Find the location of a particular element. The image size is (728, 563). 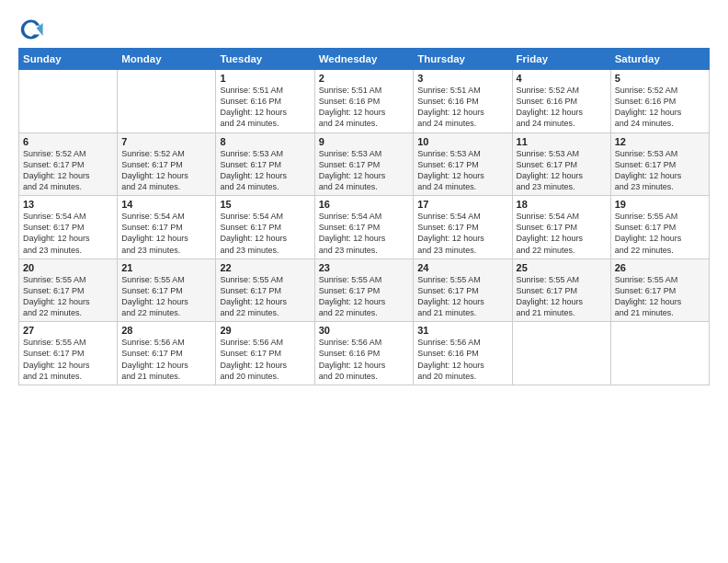

day-number: 20 is located at coordinates (68, 268).